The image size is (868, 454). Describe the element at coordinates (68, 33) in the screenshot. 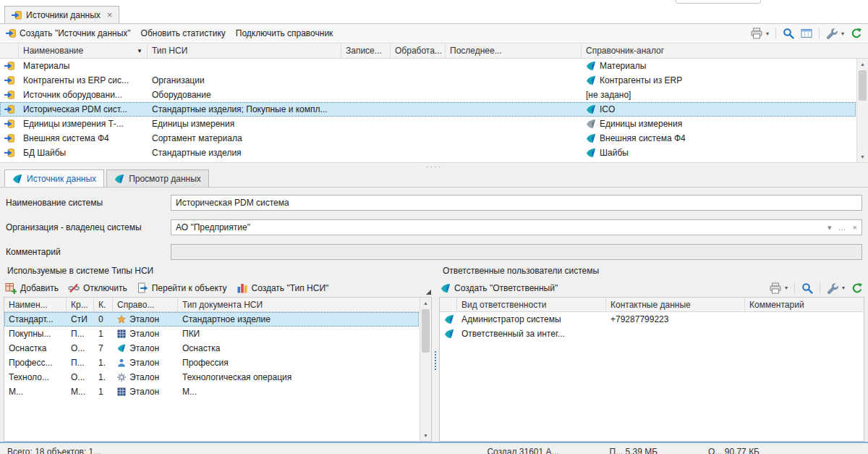

I see `create-source-button: Создать "Источник данных"` at that location.